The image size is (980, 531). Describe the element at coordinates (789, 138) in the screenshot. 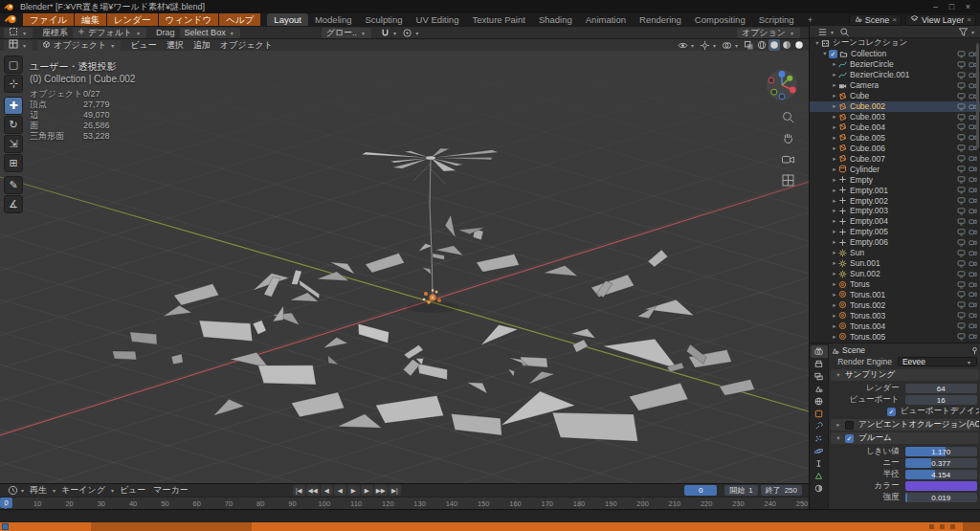

I see `pan-hand-icon` at that location.